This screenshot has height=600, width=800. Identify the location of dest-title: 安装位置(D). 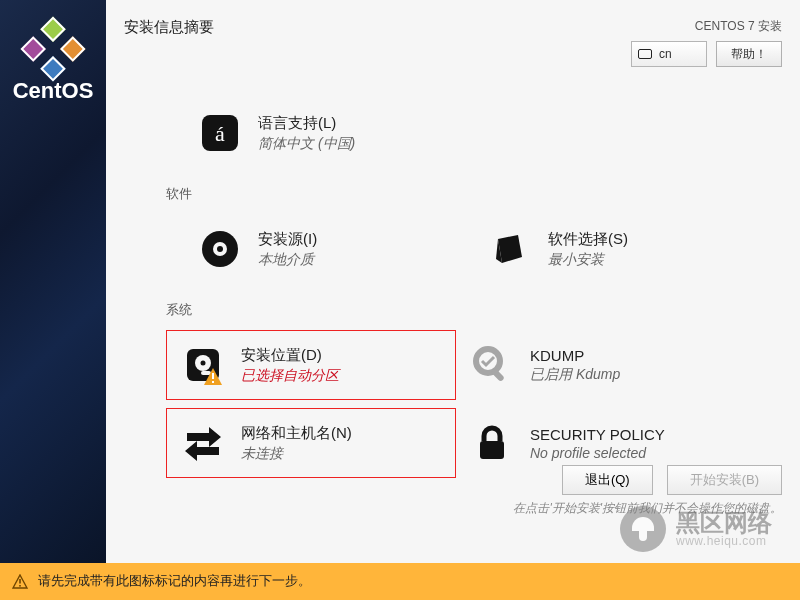
(290, 356).